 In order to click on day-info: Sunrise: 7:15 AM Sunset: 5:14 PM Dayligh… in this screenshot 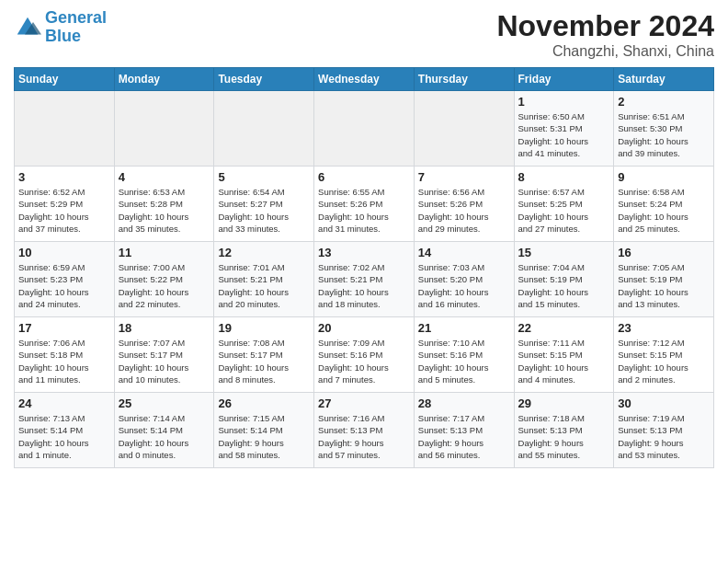, I will do `click(264, 436)`.